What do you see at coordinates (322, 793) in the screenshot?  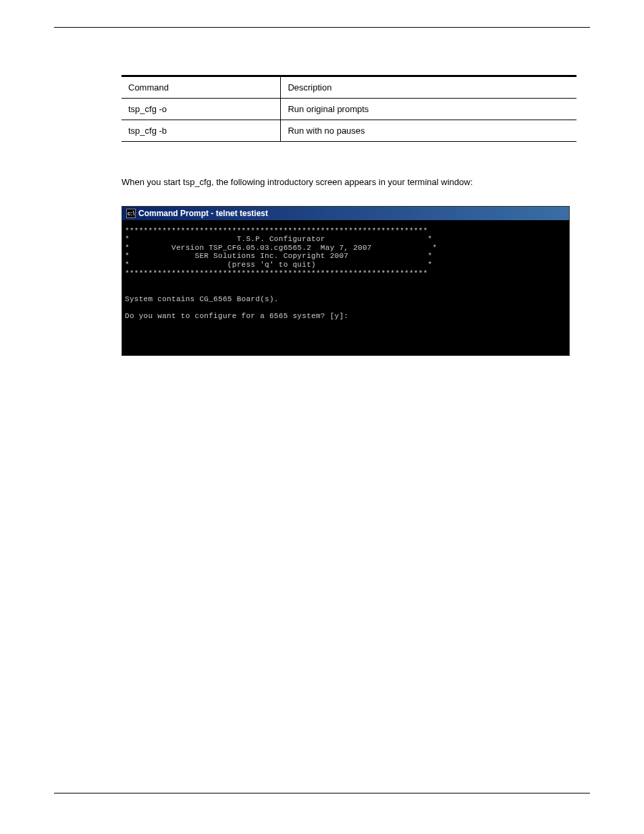 I see `footer-rule` at bounding box center [322, 793].